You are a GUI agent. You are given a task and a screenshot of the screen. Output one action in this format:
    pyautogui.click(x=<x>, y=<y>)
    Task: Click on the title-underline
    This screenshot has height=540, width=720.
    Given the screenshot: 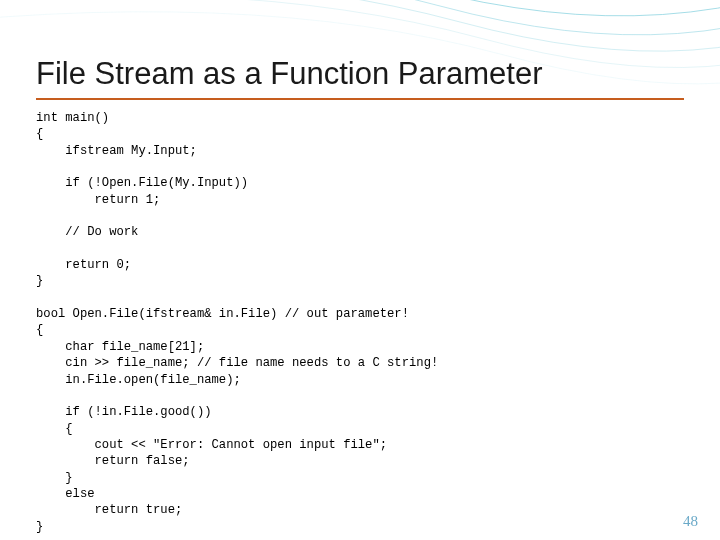 What is the action you would take?
    pyautogui.click(x=360, y=99)
    